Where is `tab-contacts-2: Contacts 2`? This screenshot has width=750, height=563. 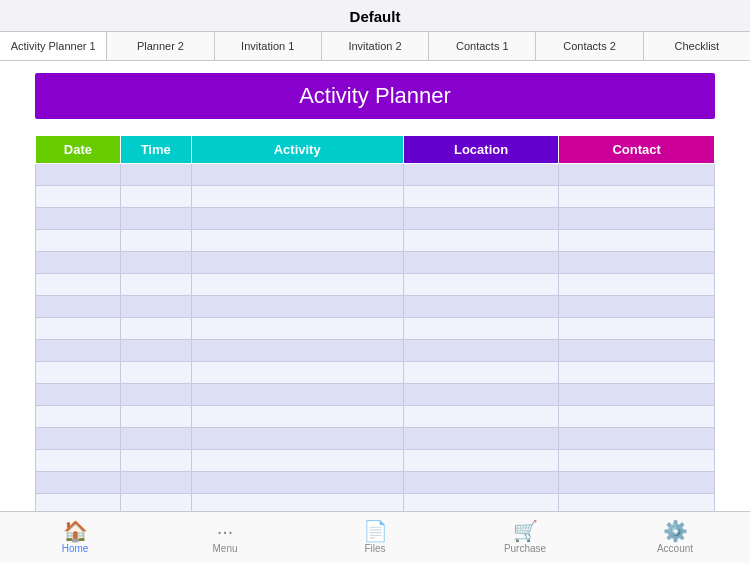 tab-contacts-2: Contacts 2 is located at coordinates (590, 46).